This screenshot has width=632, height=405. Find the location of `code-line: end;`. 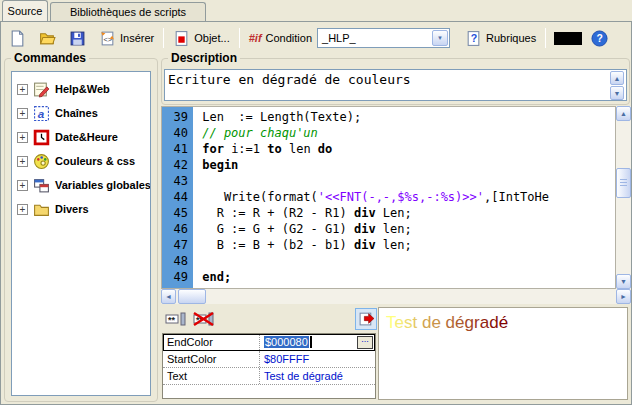

code-line: end; is located at coordinates (405, 277).